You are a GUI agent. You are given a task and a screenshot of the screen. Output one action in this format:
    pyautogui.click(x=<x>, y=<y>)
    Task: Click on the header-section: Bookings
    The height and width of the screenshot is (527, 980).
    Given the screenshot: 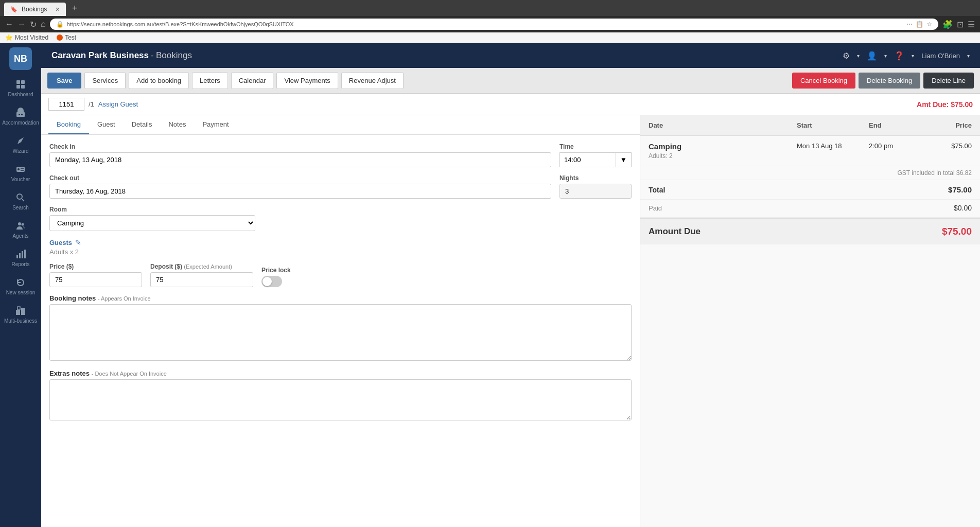 What is the action you would take?
    pyautogui.click(x=174, y=56)
    